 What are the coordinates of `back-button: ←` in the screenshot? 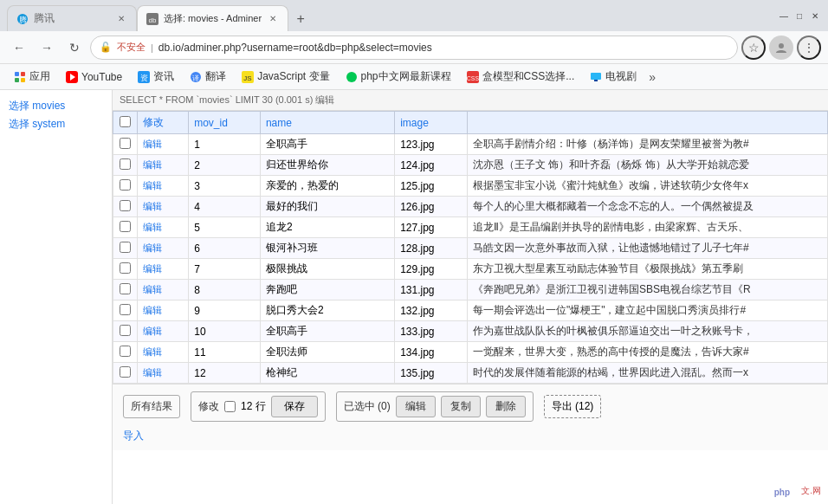 It's located at (19, 48).